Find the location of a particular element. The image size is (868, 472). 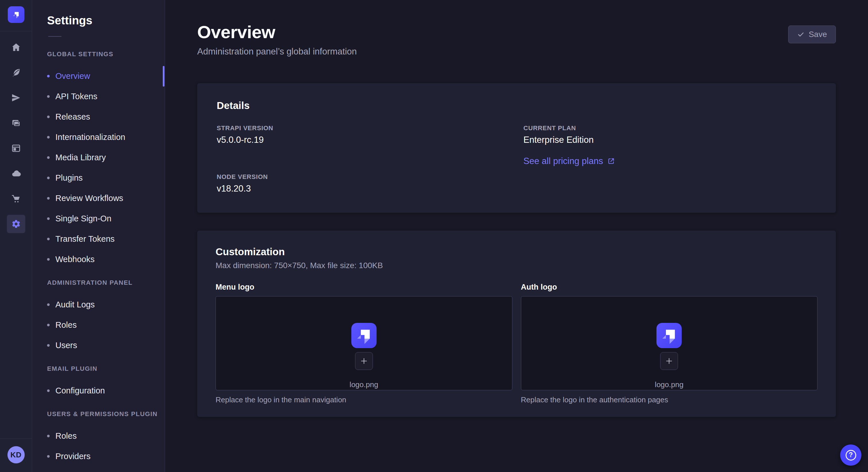

field-value: v5.0.0-rc.19 is located at coordinates (363, 140).